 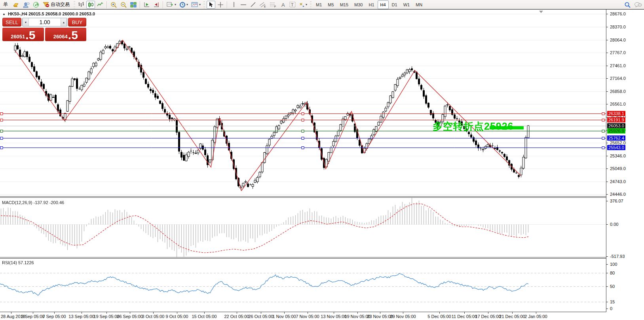 What do you see at coordinates (618, 194) in the screenshot?
I see `axis-tick-label: 24446.0` at bounding box center [618, 194].